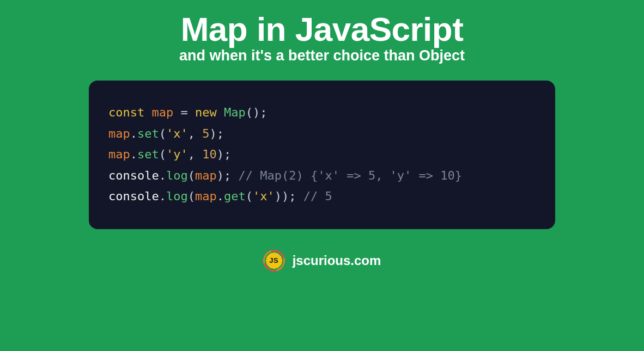 The width and height of the screenshot is (644, 351). I want to click on page-subtitle: and when it's a better choice than Objec…, so click(322, 56).